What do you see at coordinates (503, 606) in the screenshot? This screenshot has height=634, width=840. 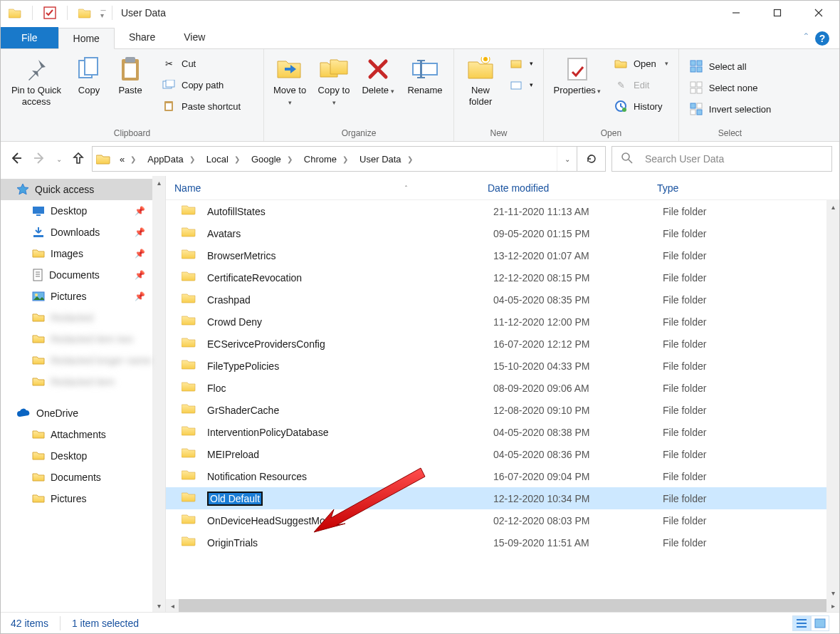 I see `horizontal-scrollbar: ◂▸` at bounding box center [503, 606].